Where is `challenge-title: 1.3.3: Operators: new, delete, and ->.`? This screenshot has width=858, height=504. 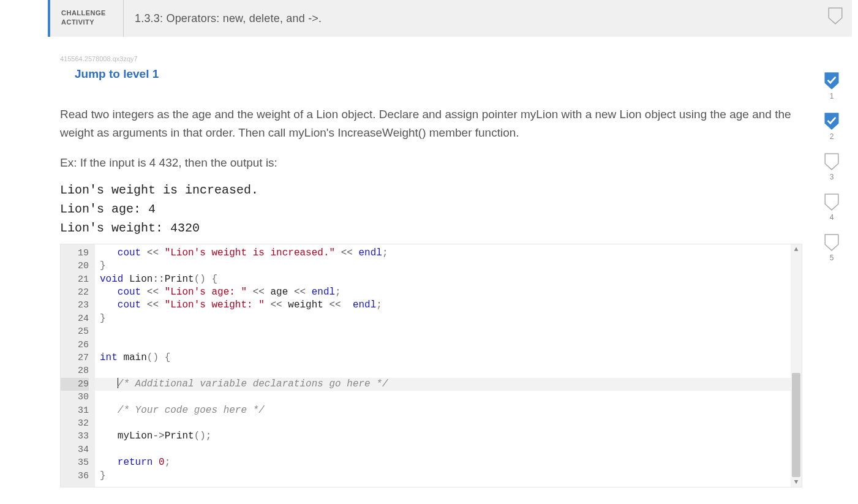
challenge-title: 1.3.3: Operators: new, delete, and ->. is located at coordinates (223, 18).